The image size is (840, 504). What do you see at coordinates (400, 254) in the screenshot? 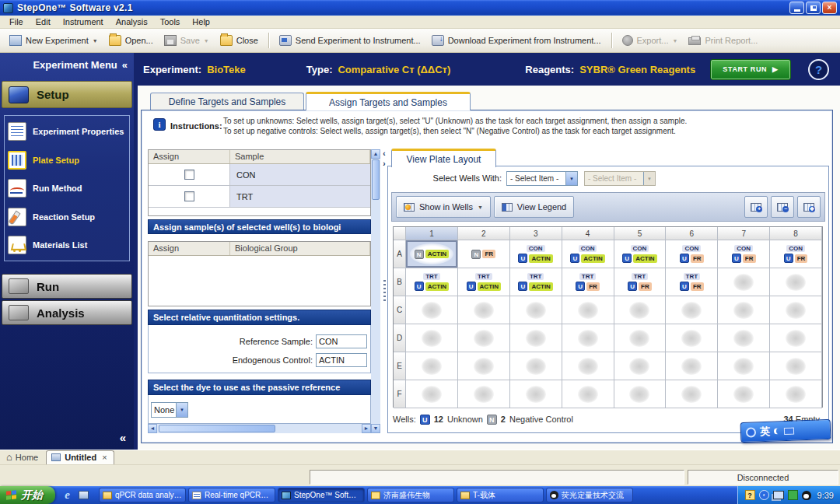
I see `plate-row-header-A: A` at bounding box center [400, 254].